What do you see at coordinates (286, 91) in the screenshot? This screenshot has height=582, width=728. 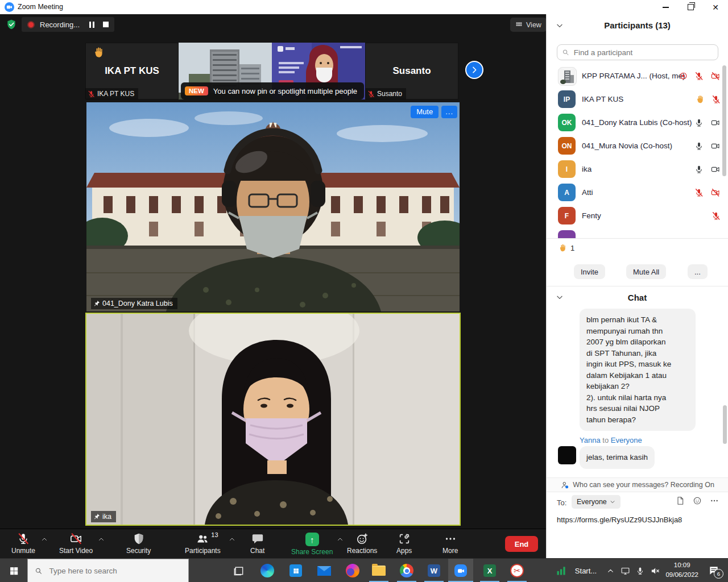 I see `toast-text: You can now pin or spotlight multiple pe…` at bounding box center [286, 91].